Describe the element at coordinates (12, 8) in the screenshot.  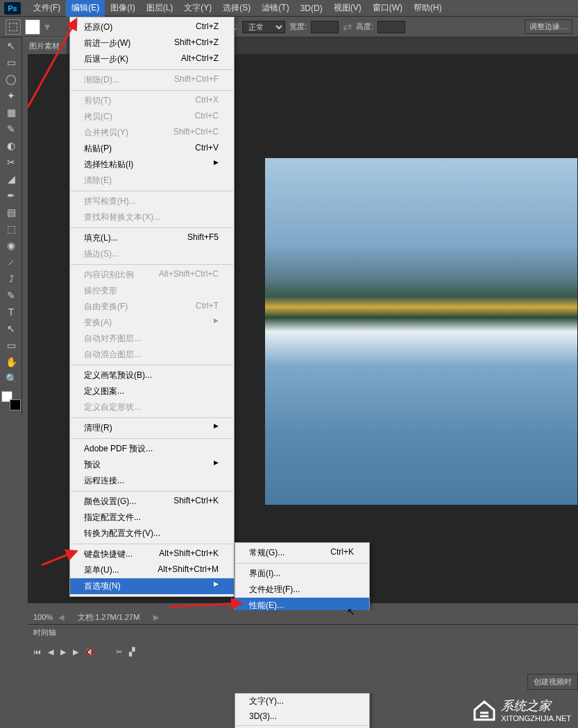
I see `app-logo: Ps` at that location.